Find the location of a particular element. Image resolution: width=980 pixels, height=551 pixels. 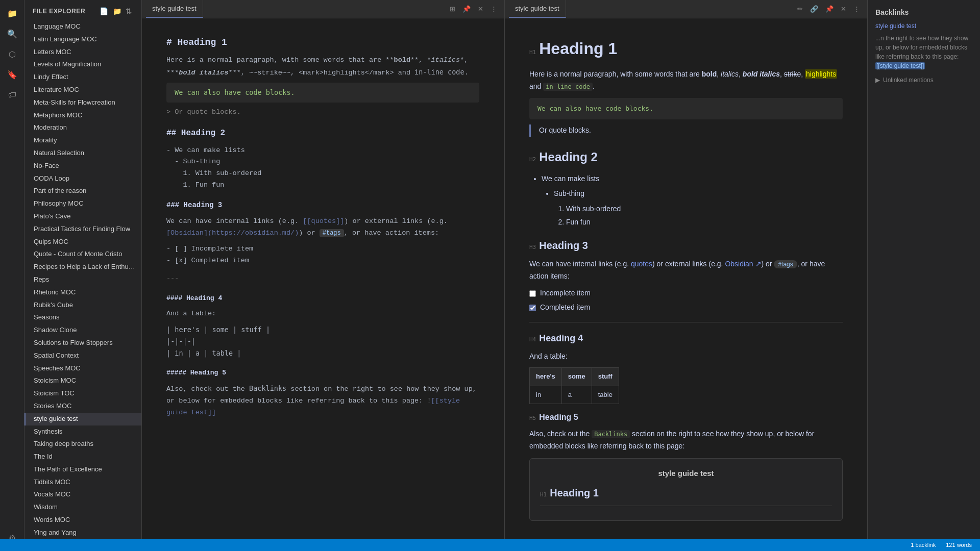

list-item: Speeches MOC is located at coordinates (83, 368).